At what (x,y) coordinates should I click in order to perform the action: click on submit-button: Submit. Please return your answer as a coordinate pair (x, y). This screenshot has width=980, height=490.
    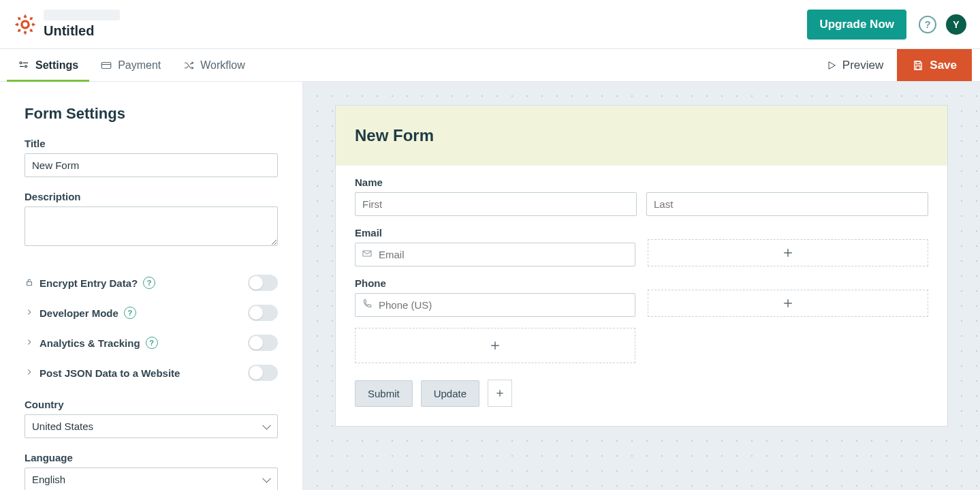
    Looking at the image, I should click on (384, 394).